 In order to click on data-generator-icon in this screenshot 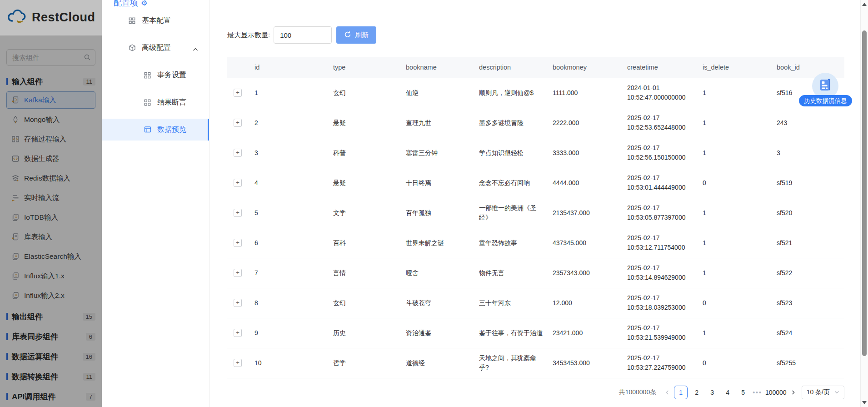, I will do `click(15, 159)`.